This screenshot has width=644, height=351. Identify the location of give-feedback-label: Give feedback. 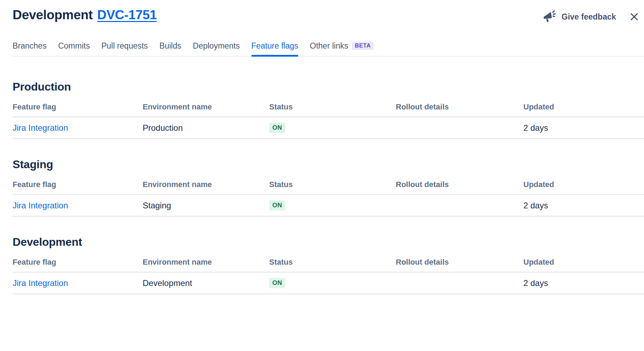
(589, 17).